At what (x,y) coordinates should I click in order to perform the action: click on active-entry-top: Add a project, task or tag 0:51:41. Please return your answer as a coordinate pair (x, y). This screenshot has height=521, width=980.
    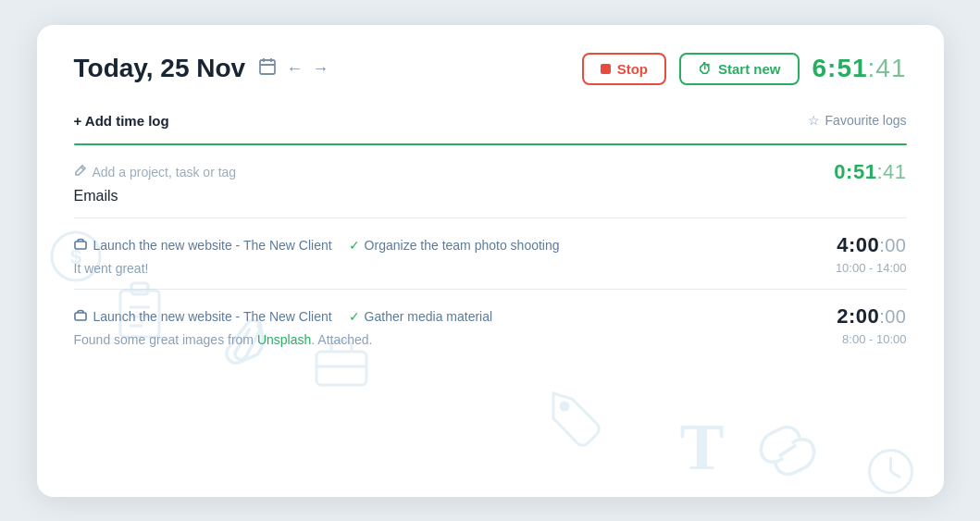
    Looking at the image, I should click on (490, 172).